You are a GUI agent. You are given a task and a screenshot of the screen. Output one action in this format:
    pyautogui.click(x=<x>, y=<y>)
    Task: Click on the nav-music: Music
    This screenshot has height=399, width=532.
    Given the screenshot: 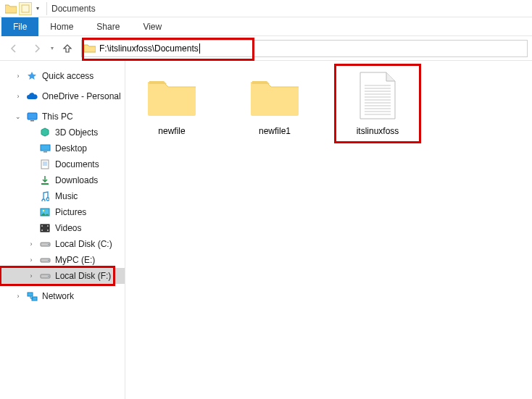 What is the action you would take?
    pyautogui.click(x=63, y=196)
    